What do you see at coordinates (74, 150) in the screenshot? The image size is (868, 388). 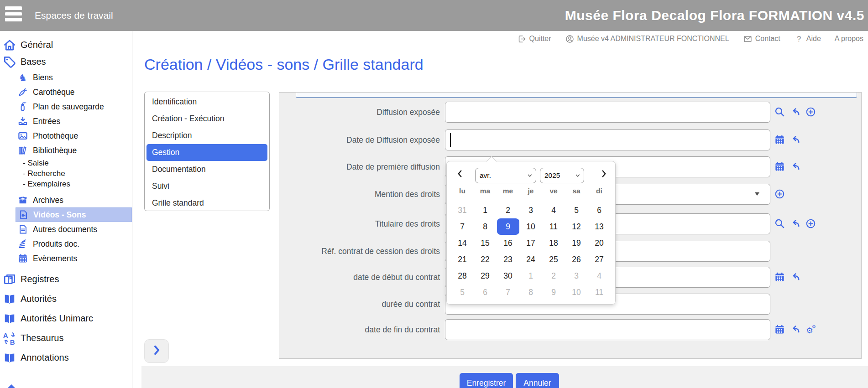 I see `sidebar-item-bibliotheque: Bibliothèque` at bounding box center [74, 150].